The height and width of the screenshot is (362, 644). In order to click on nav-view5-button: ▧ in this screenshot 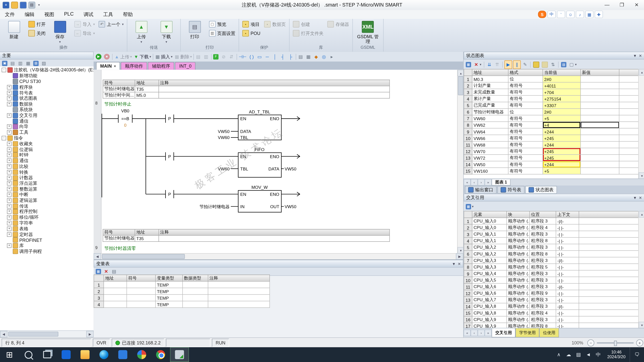, I will do `click(36, 63)`.